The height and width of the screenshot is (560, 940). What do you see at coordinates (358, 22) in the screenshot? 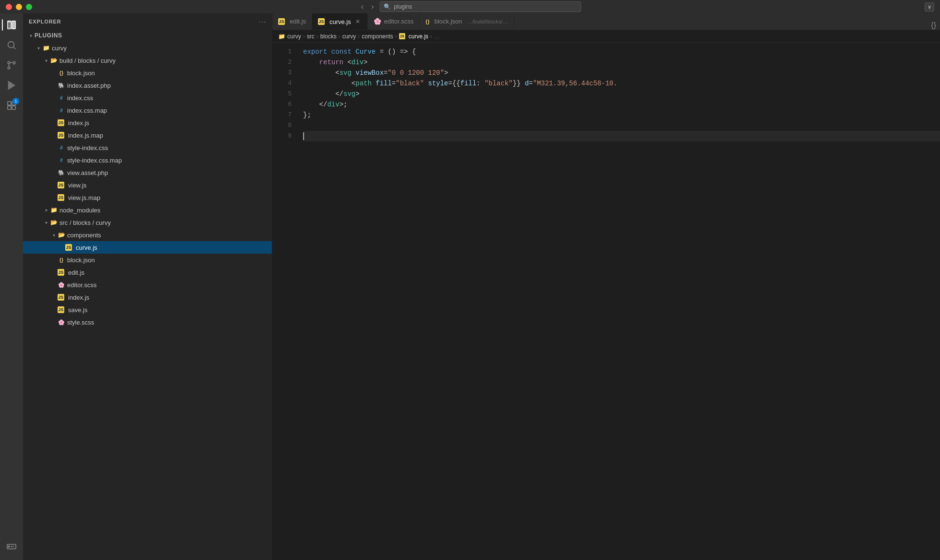
I see `tab-close-button: ✕` at bounding box center [358, 22].